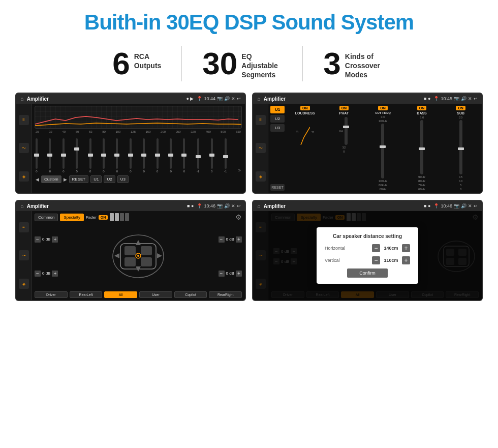  Describe the element at coordinates (383, 108) in the screenshot. I see `cutfreq-on: ON` at that location.